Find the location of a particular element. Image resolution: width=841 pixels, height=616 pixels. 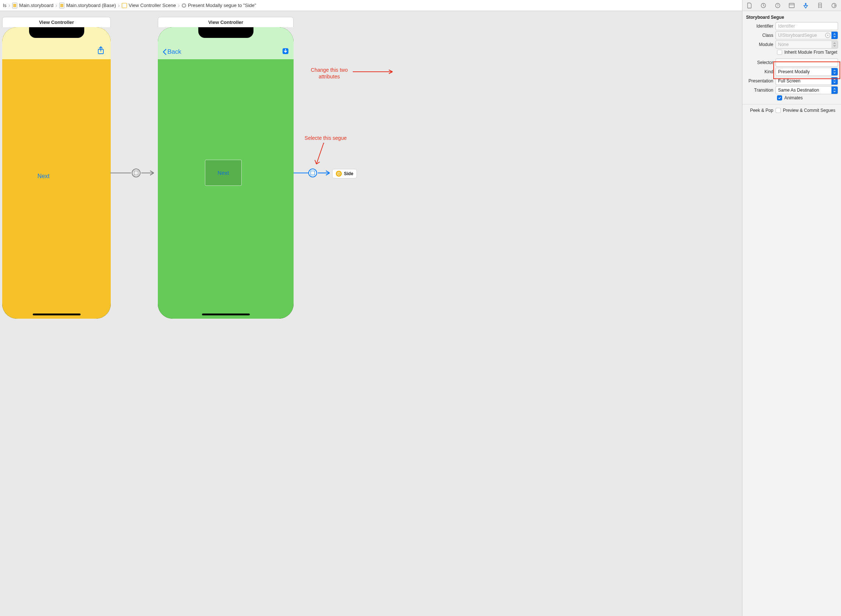

module-value: None is located at coordinates (784, 45).